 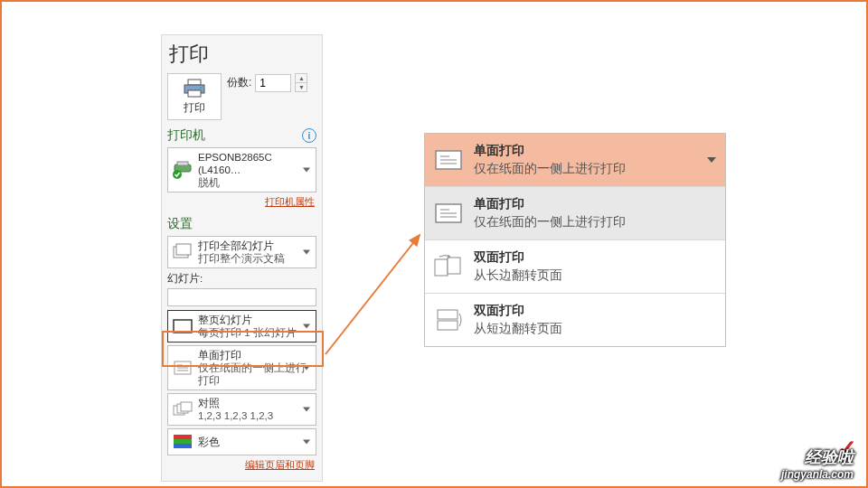 What do you see at coordinates (273, 83) in the screenshot?
I see `copies-input` at bounding box center [273, 83].